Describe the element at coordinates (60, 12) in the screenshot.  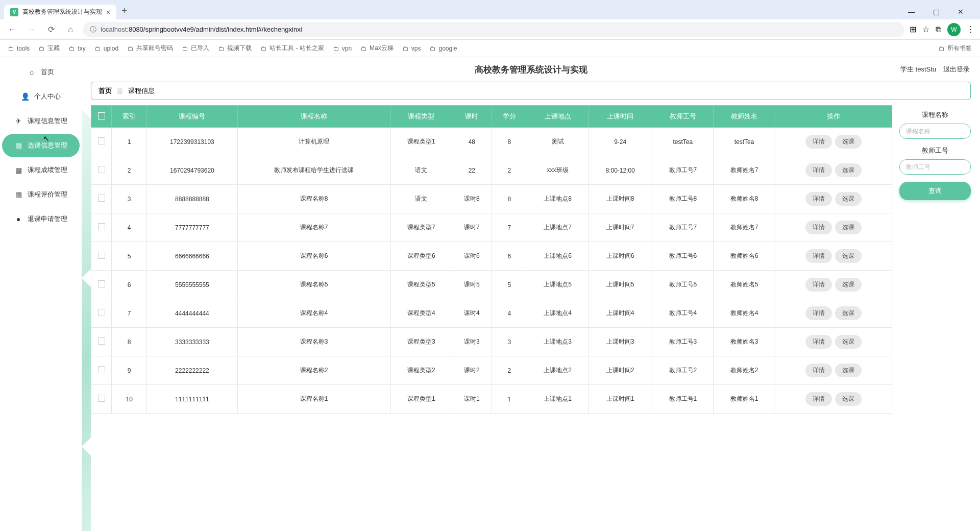
I see `browser-tab: V 高校教务管理系统设计与实现 ×` at that location.